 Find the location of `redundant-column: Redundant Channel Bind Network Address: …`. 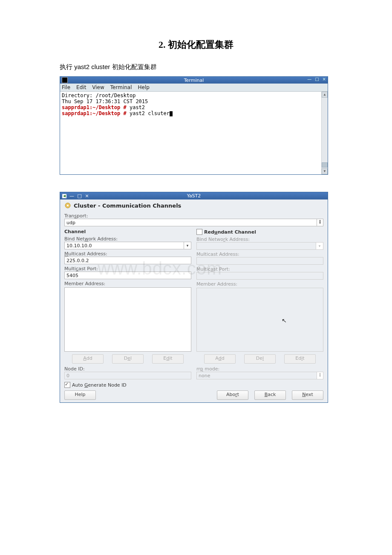

redundant-column: Redundant Channel Bind Network Address: … is located at coordinates (260, 303).